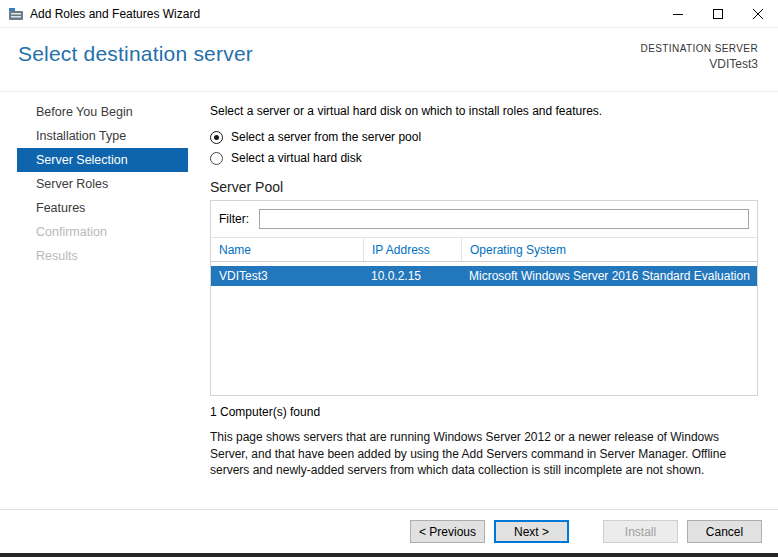  Describe the element at coordinates (484, 158) in the screenshot. I see `radio-select-virtual-hard-disk: Select a virtual hard disk` at that location.